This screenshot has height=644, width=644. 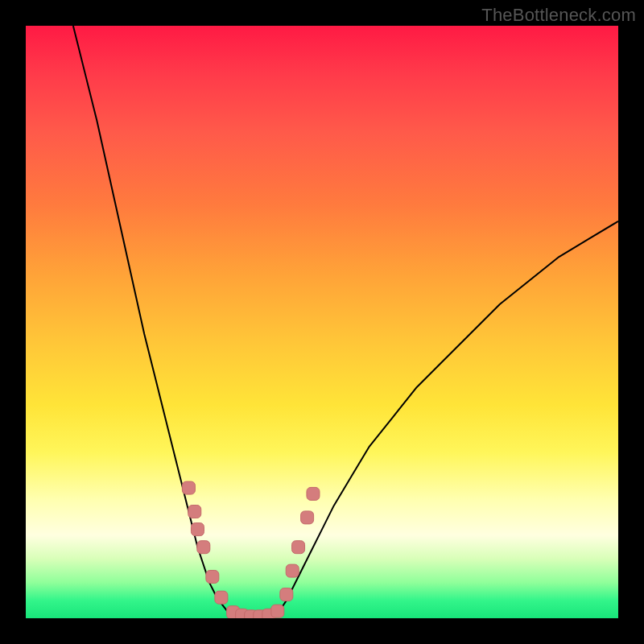 What do you see at coordinates (251, 550) in the screenshot?
I see `marker-group` at bounding box center [251, 550].